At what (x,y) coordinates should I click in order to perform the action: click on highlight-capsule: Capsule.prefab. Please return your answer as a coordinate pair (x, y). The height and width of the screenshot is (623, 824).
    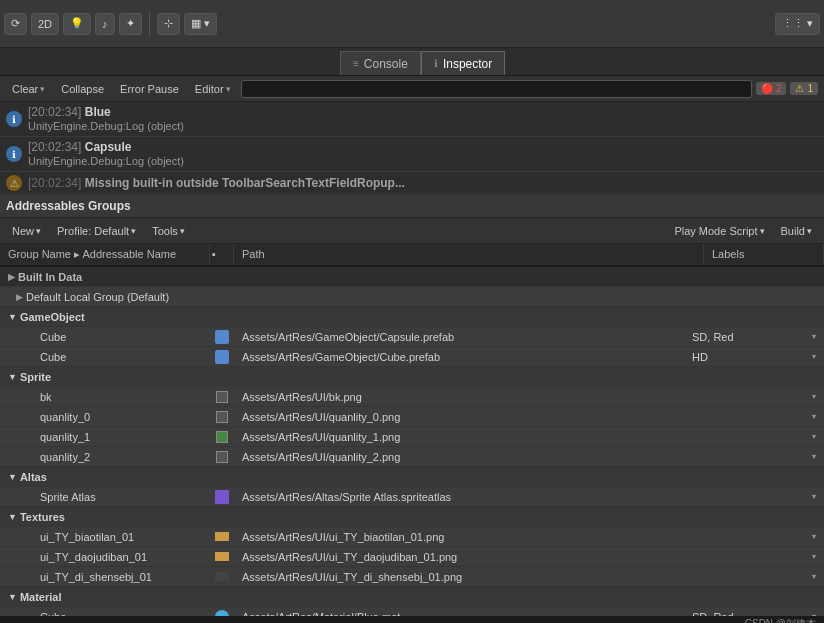
    Looking at the image, I should click on (418, 337).